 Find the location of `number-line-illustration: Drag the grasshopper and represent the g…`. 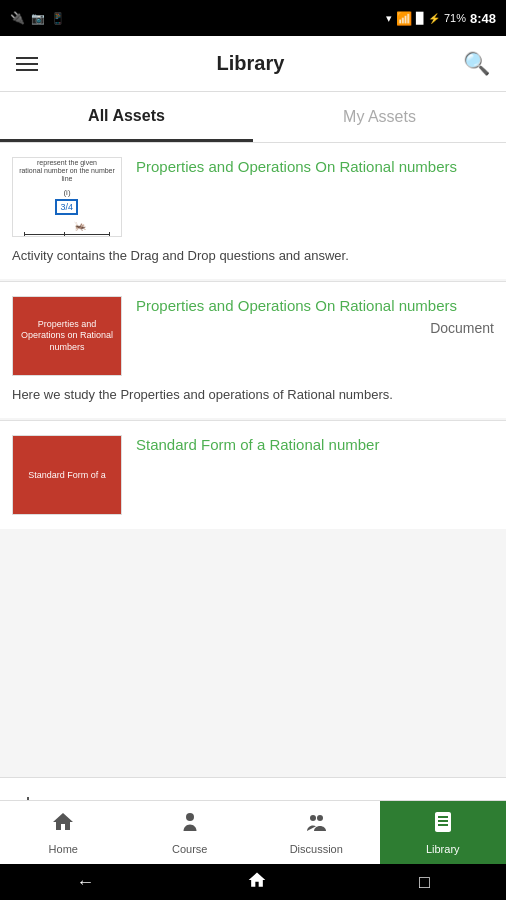

number-line-illustration: Drag the grasshopper and represent the g… is located at coordinates (67, 197).